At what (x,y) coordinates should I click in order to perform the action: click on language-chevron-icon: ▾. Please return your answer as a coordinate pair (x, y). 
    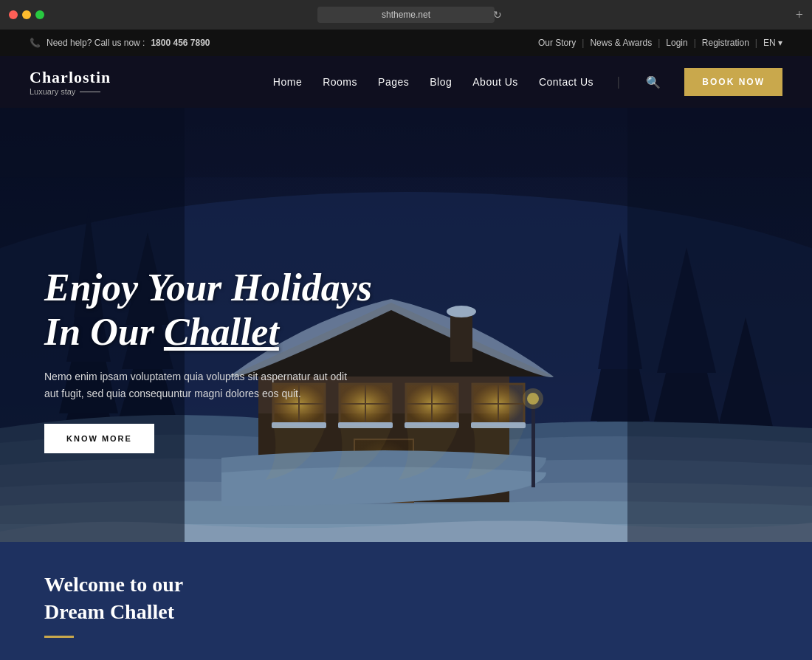
    Looking at the image, I should click on (780, 43).